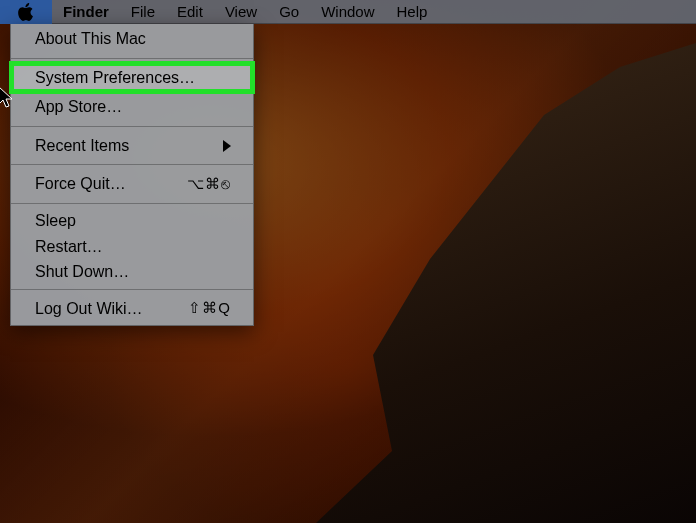 The width and height of the screenshot is (696, 523). I want to click on menubar-window: Window, so click(348, 12).